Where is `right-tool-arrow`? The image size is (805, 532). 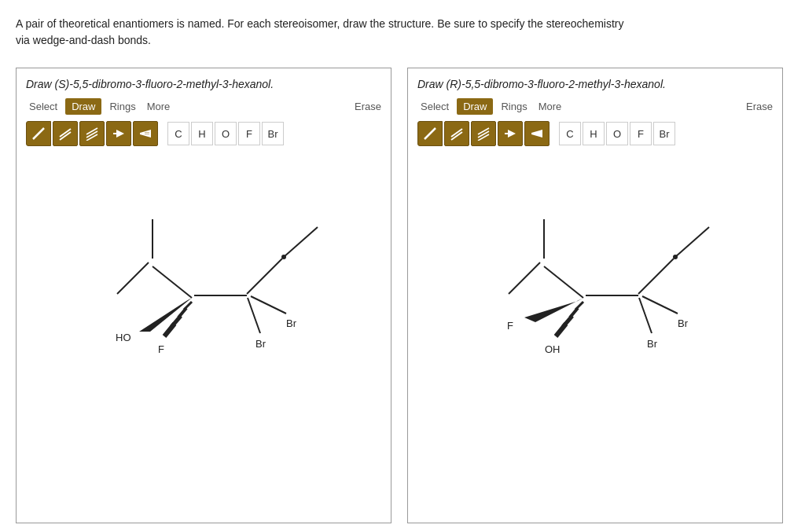 right-tool-arrow is located at coordinates (510, 134).